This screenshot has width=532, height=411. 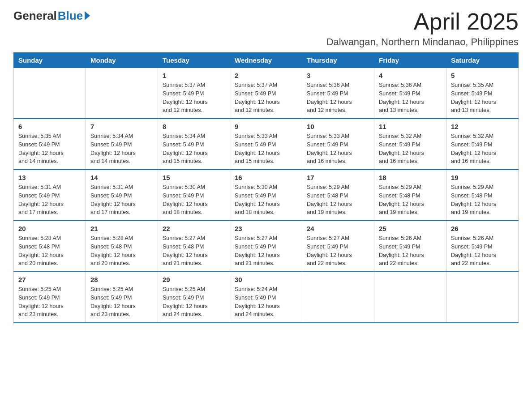 What do you see at coordinates (266, 279) in the screenshot?
I see `day-number: 30` at bounding box center [266, 279].